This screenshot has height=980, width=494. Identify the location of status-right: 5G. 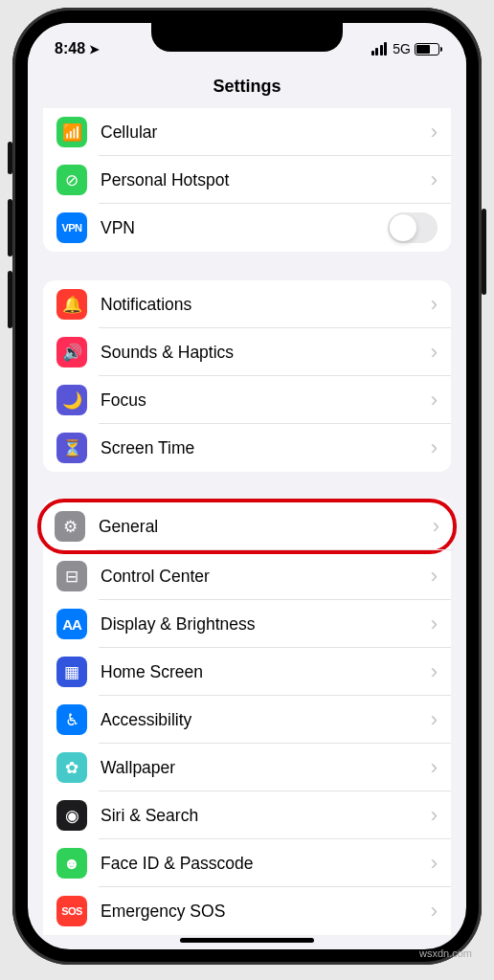
(406, 49).